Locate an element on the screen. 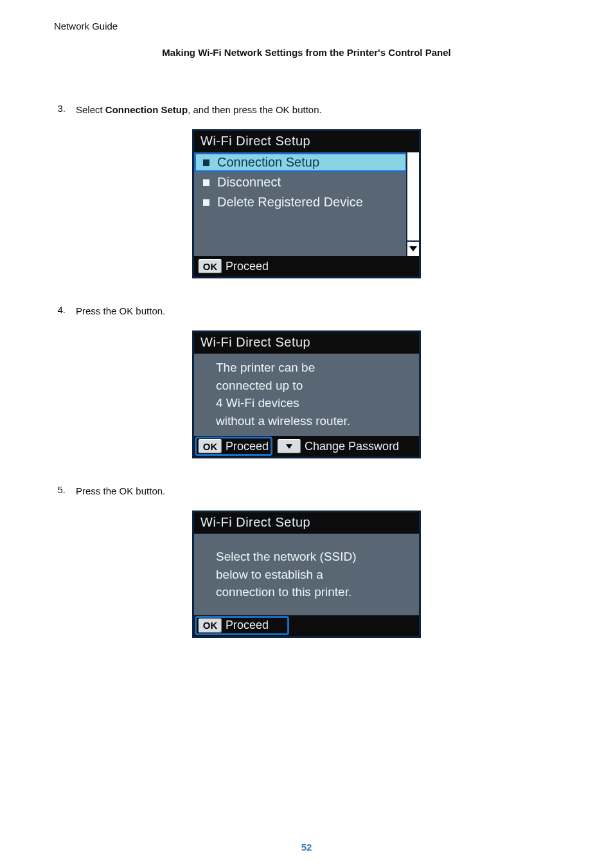 This screenshot has width=613, height=868. step-number: 3. is located at coordinates (60, 108).